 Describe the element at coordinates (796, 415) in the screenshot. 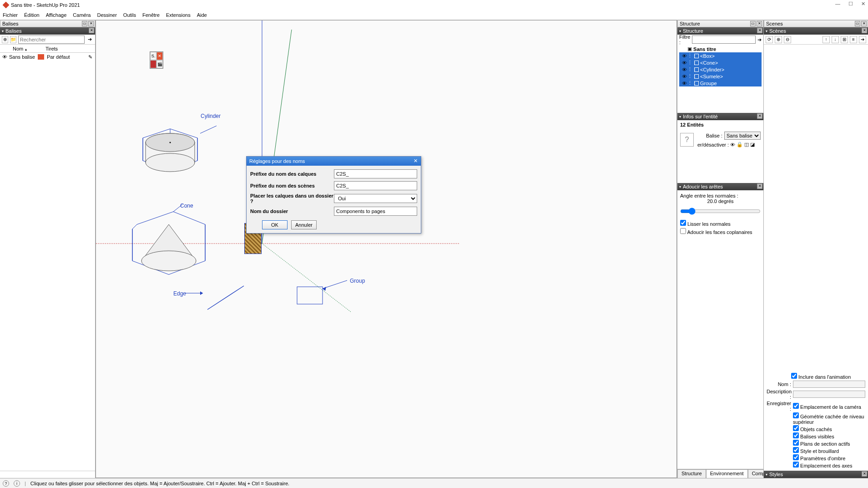

I see `save-hidden-geo-checkbox` at that location.